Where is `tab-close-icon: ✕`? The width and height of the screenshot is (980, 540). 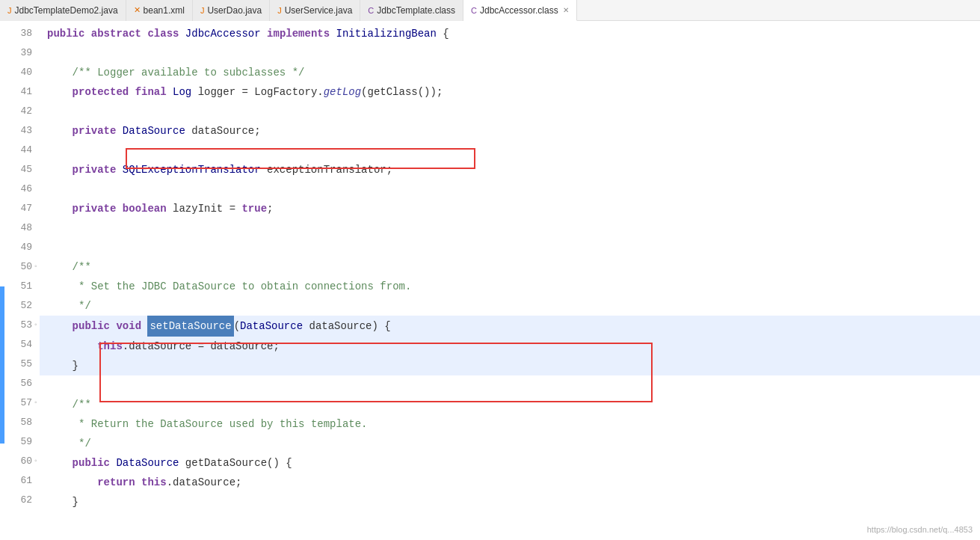 tab-close-icon: ✕ is located at coordinates (566, 10).